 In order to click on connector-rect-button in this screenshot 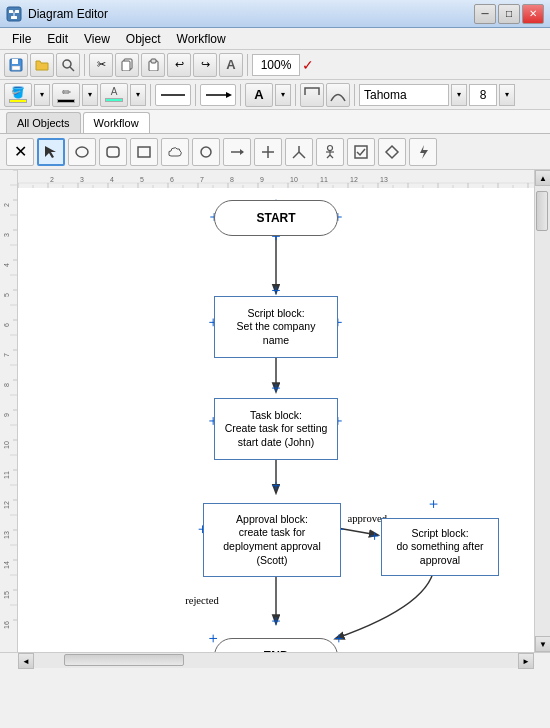, I will do `click(312, 95)`.